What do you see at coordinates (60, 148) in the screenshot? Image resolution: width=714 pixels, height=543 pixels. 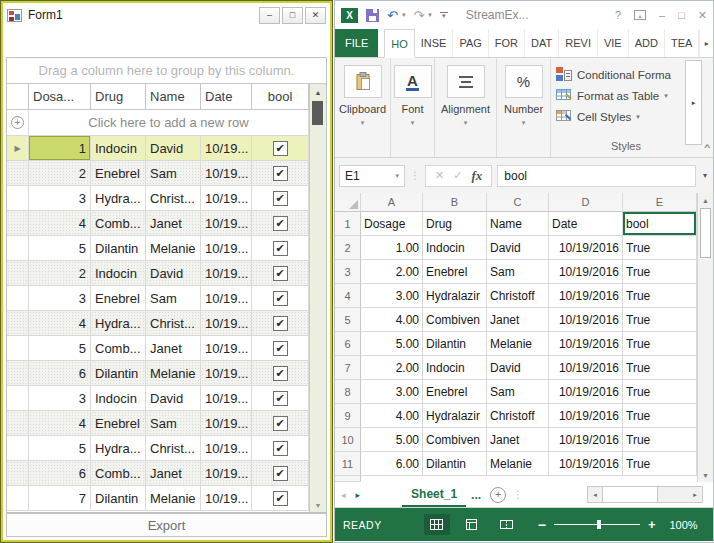 I see `cell-dosage: 1` at bounding box center [60, 148].